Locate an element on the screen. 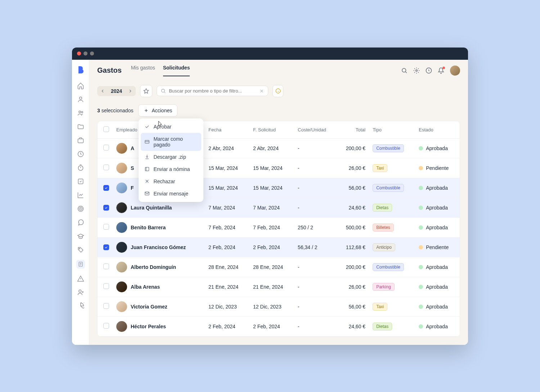  col-fsolicitud: F. Solicitud is located at coordinates (272, 130).